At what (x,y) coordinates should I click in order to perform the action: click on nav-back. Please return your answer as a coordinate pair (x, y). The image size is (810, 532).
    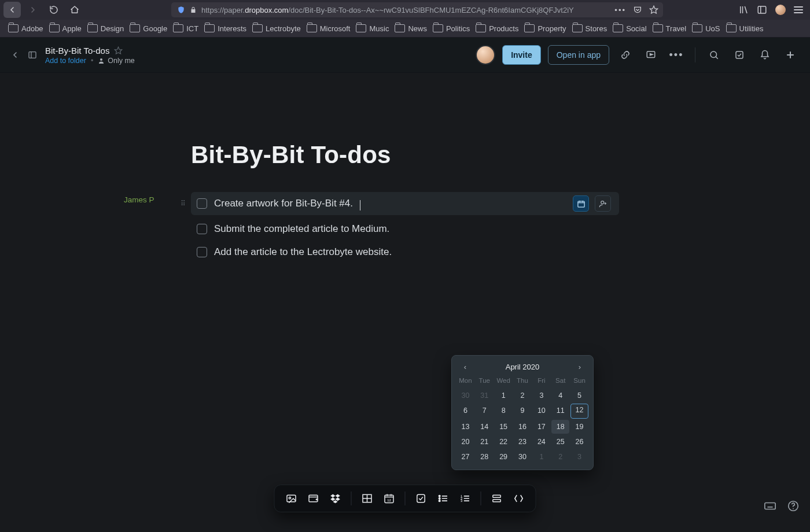
    Looking at the image, I should click on (12, 10).